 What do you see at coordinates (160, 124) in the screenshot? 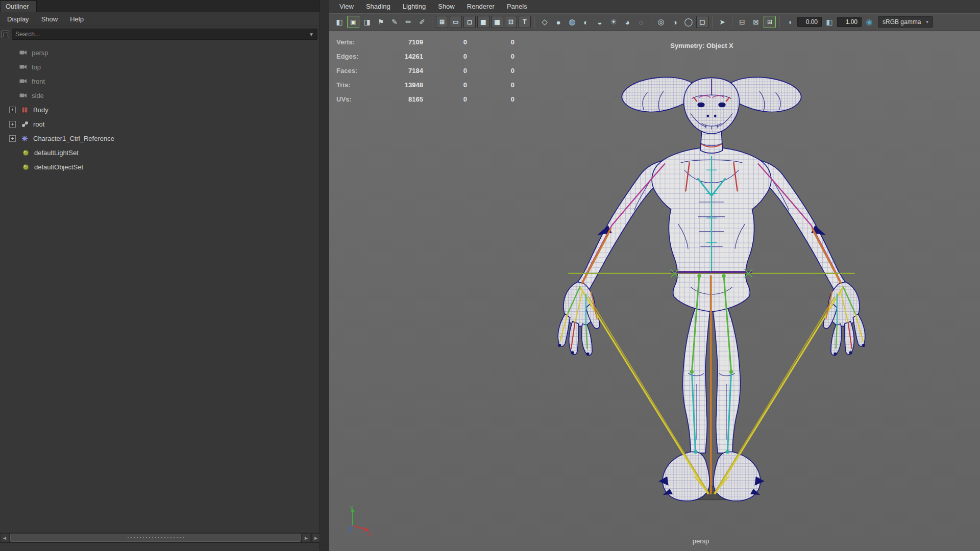
I see `outliner-item-root: +root` at bounding box center [160, 124].